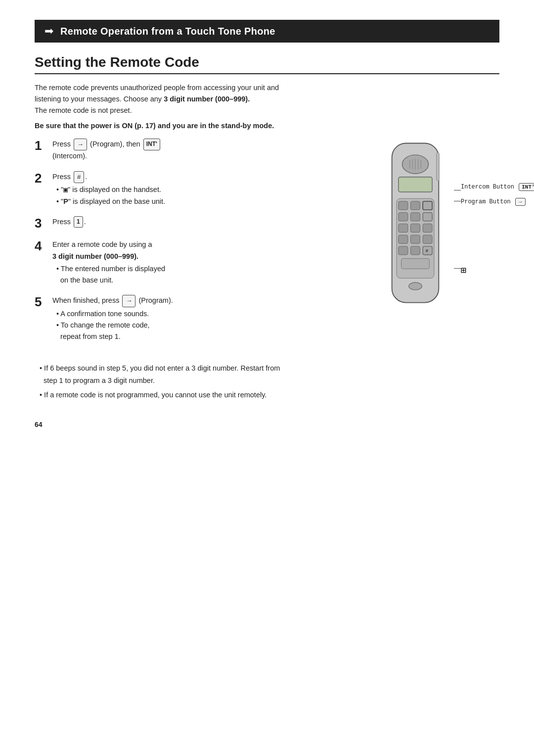 This screenshot has width=534, height=756. Describe the element at coordinates (202, 195) in the screenshot. I see `step-2-bullets: "▣" is displayed on the handset. "P" is …` at that location.